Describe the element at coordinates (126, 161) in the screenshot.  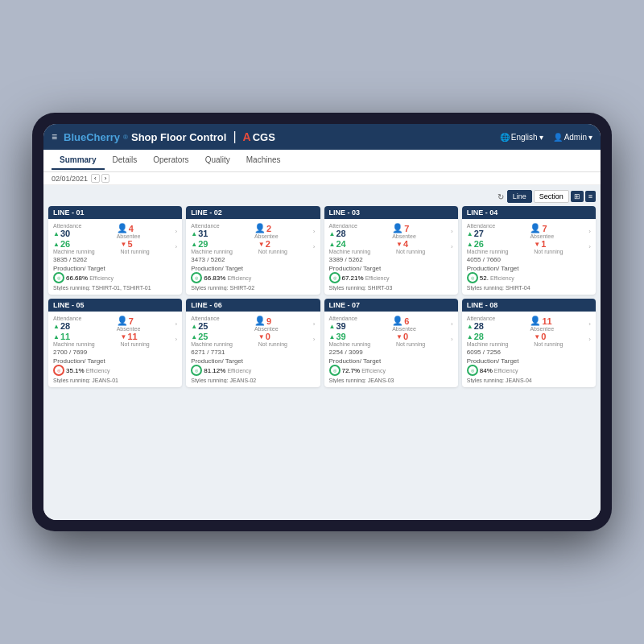
I see `tab-details: Details` at that location.